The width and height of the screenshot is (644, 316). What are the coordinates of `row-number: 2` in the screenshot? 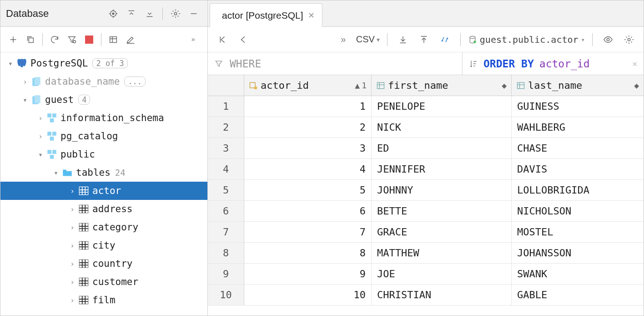 It's located at (226, 127).